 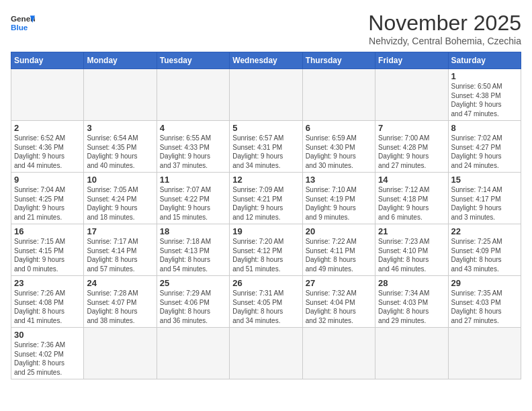 What do you see at coordinates (266, 250) in the screenshot?
I see `calendar-cell: 19Sunrise: 7:20 AM Sunset: 4:12 PM Dayli…` at bounding box center [266, 250].